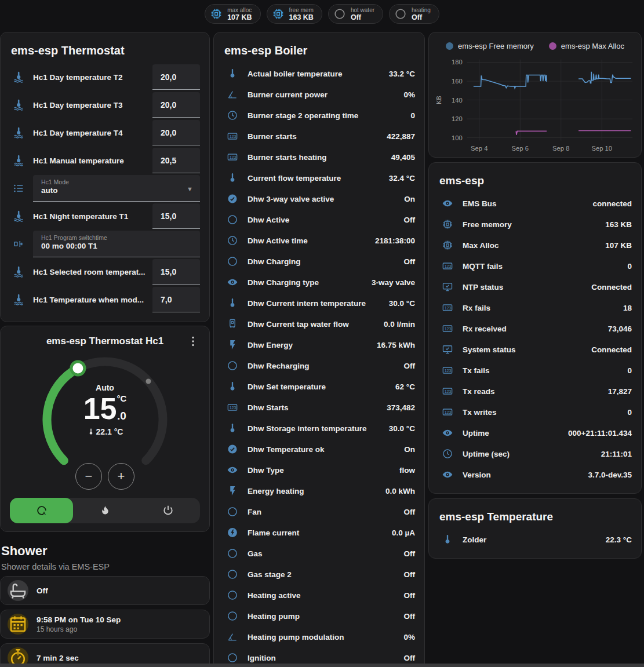  What do you see at coordinates (105, 188) in the screenshot?
I see `setting-row: Hc1 Mode auto ▼` at bounding box center [105, 188].